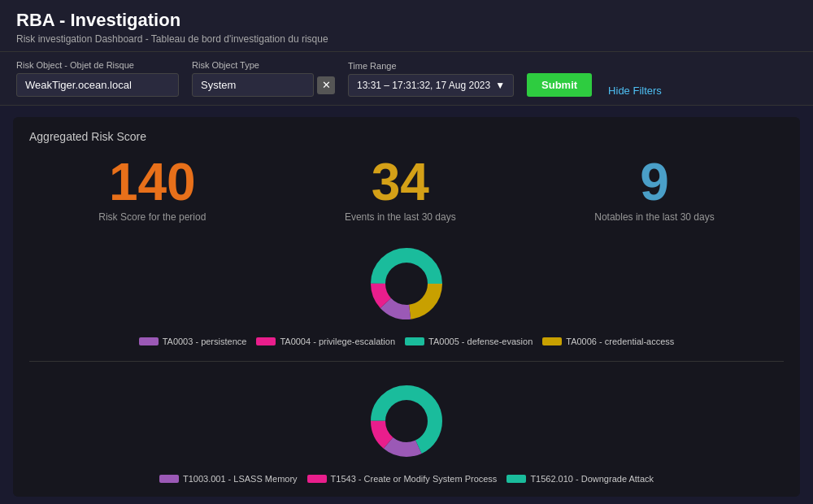 The width and height of the screenshot is (813, 504). Describe the element at coordinates (406, 20) in the screenshot. I see `page-title: RBA - Investigation` at that location.